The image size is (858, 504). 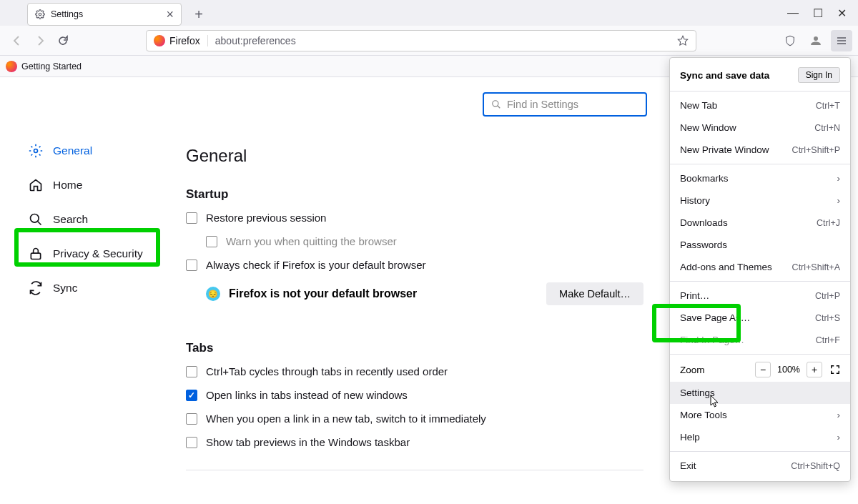 I want to click on toolbar: Firefox about:preferences, so click(x=429, y=41).